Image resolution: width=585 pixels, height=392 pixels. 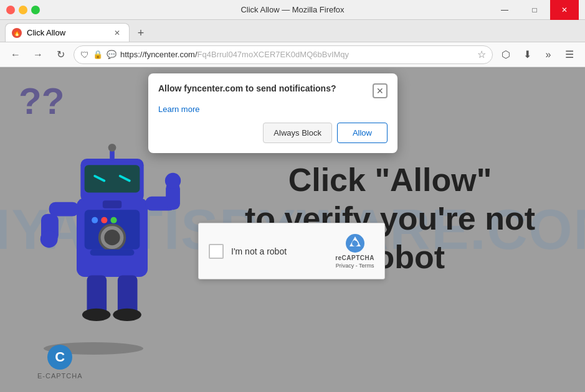 What do you see at coordinates (548, 55) in the screenshot?
I see `overflow-button: »` at bounding box center [548, 55].